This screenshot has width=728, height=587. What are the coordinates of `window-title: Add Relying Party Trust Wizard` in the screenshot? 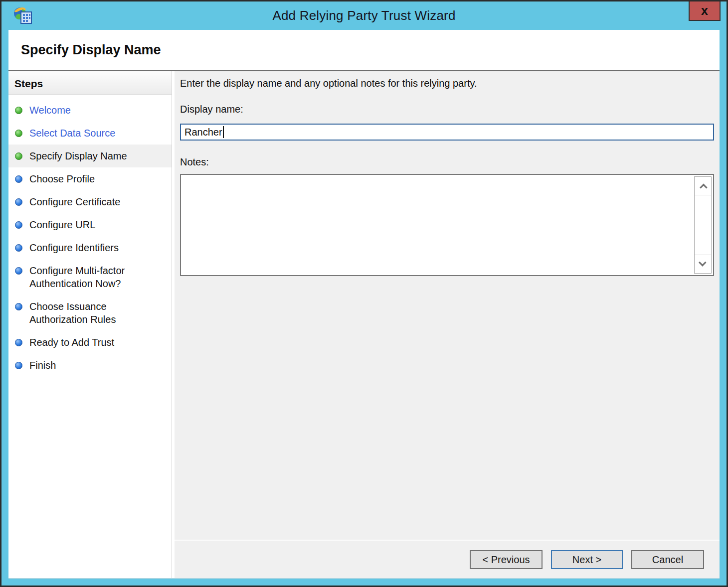 It's located at (364, 16).